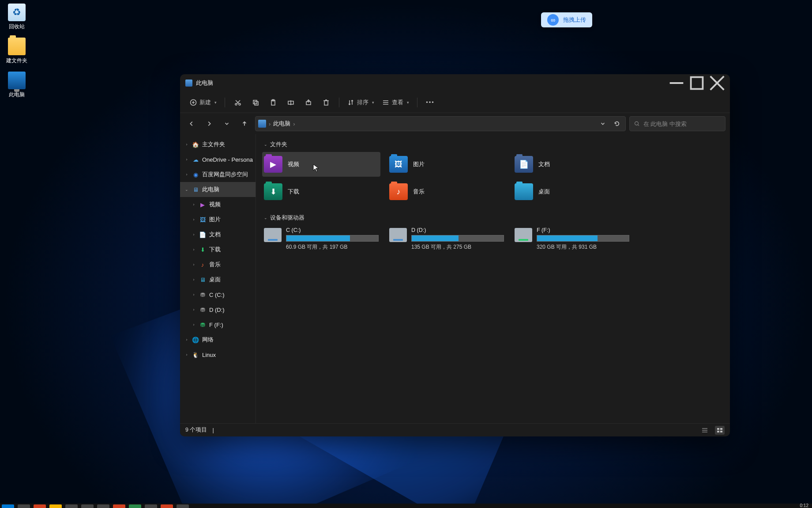  Describe the element at coordinates (218, 220) in the screenshot. I see `sidebar-item-pictures: ›🖼图片` at that location.